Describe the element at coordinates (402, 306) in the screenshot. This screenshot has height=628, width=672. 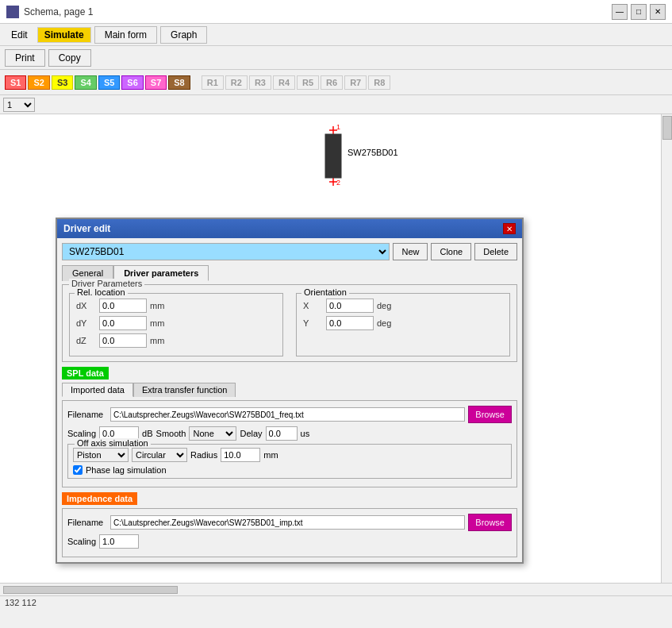
I see `orient-x-row: X deg` at that location.